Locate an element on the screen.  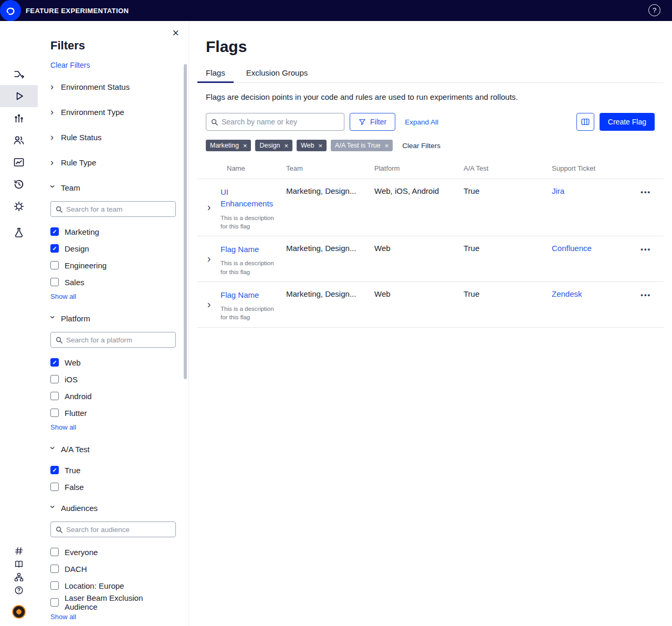
platform-search-input is located at coordinates (119, 340).